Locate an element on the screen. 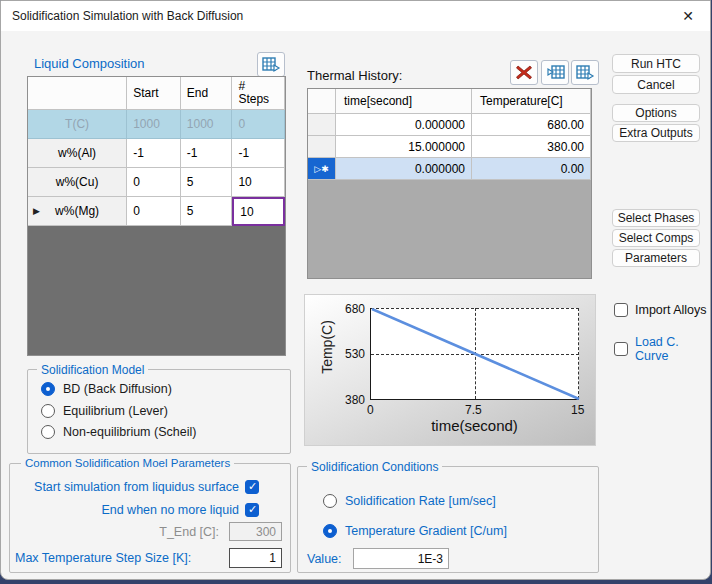 Image resolution: width=712 pixels, height=584 pixels. max-step-input is located at coordinates (256, 558).